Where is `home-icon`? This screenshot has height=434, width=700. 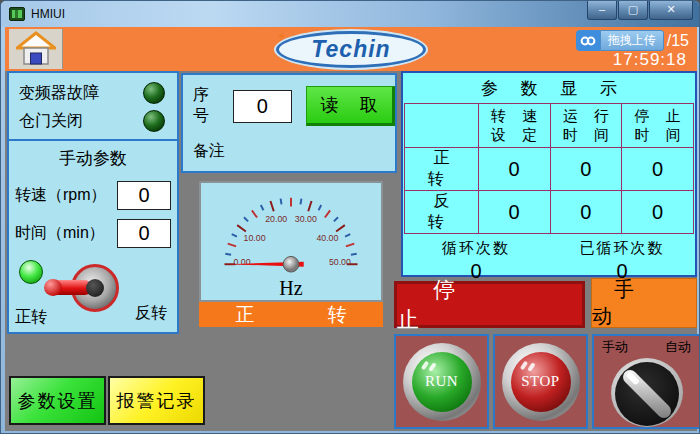
home-icon is located at coordinates (36, 49).